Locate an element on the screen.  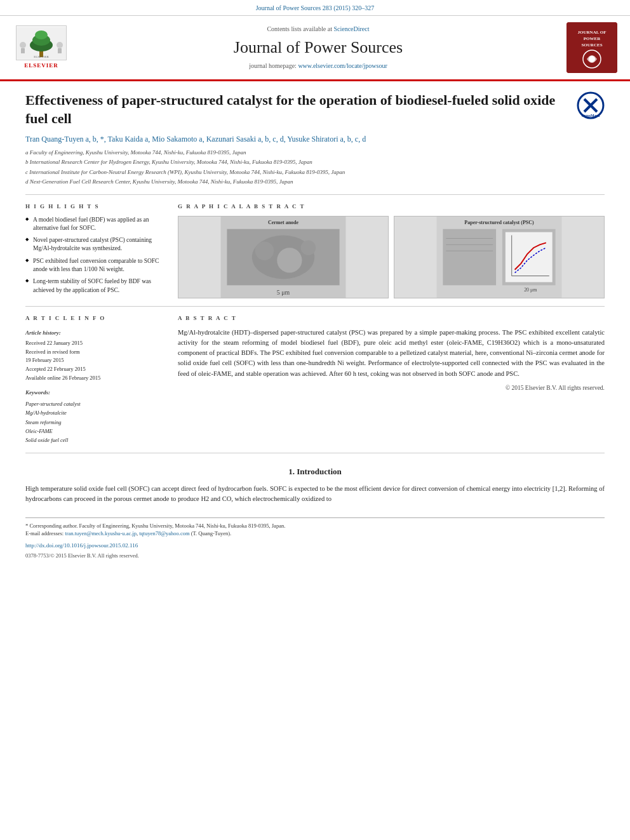
email-suffix: (T. Quang-Tuyen). is located at coordinates (211, 533).